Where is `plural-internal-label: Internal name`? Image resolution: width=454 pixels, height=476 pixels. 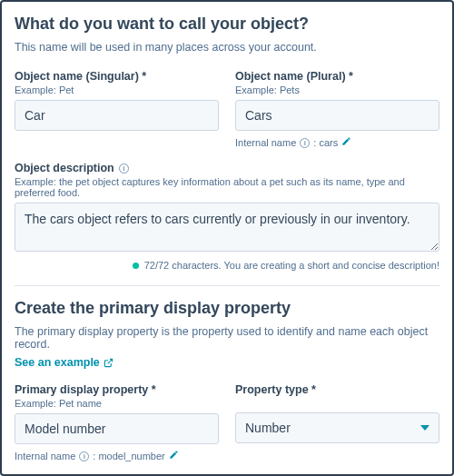
plural-internal-label: Internal name is located at coordinates (265, 143).